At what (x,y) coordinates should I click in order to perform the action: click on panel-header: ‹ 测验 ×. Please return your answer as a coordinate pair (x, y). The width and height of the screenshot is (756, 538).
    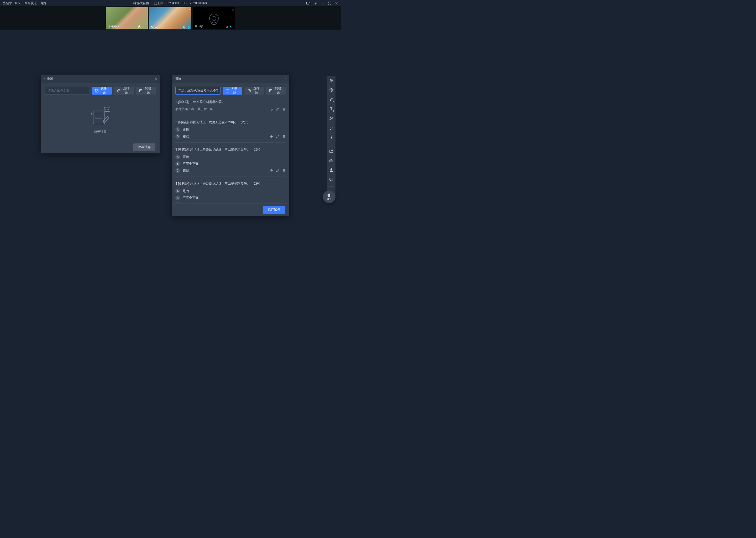
    Looking at the image, I should click on (100, 79).